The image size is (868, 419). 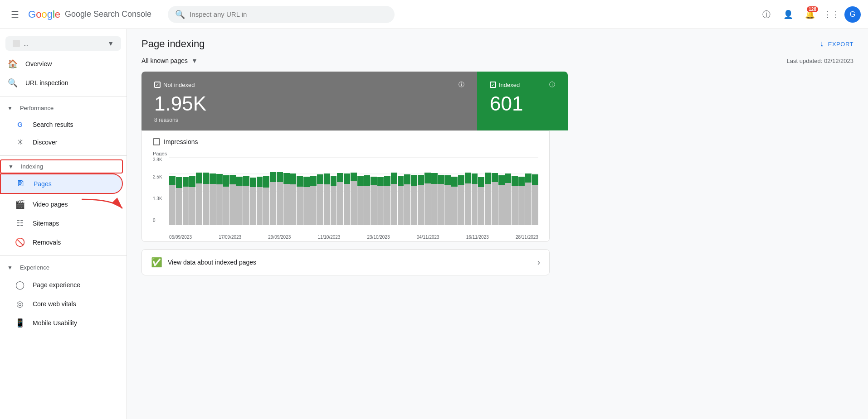 What do you see at coordinates (111, 43) in the screenshot?
I see `property-dropdown-icon: ▼` at bounding box center [111, 43].